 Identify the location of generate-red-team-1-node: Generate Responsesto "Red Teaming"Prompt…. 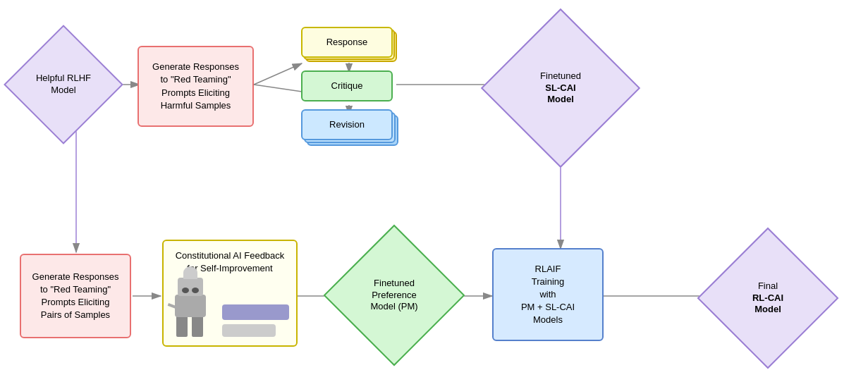
(196, 86).